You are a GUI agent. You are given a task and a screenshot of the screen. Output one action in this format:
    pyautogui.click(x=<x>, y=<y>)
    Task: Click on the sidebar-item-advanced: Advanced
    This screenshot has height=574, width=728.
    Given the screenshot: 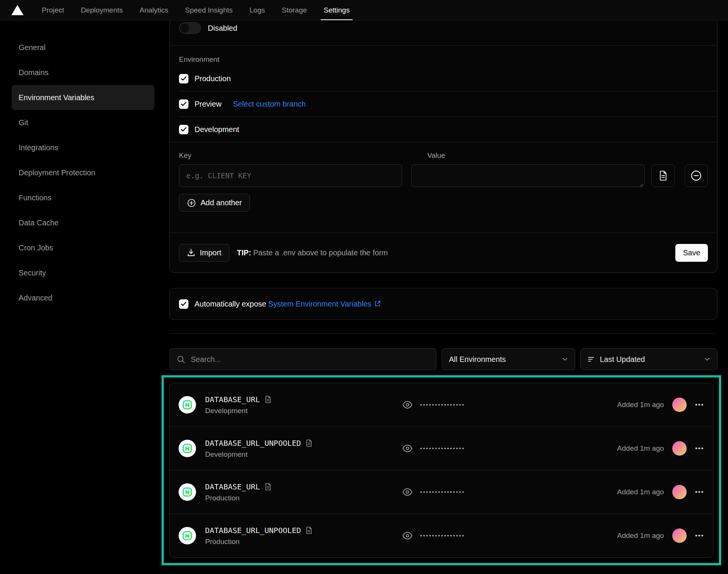 What is the action you would take?
    pyautogui.click(x=83, y=298)
    